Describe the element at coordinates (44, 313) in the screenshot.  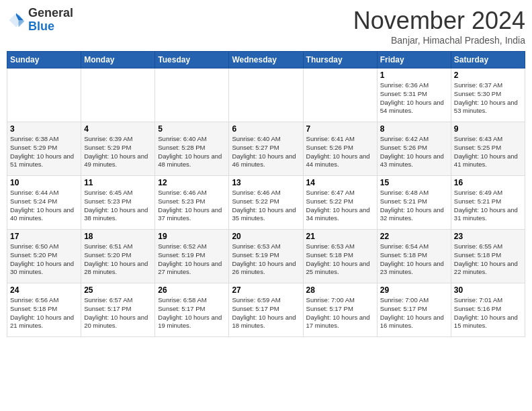
I see `cell-details: Sunrise: 6:56 AM Sunset: 5:18 PM Dayligh…` at that location.